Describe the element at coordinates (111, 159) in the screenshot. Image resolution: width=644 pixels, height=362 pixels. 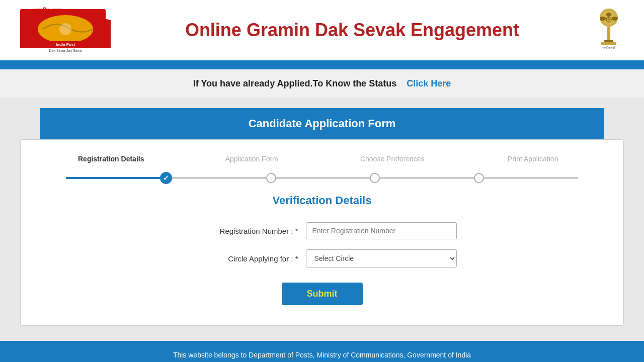
I see `step-label-1: Registration Details` at that location.